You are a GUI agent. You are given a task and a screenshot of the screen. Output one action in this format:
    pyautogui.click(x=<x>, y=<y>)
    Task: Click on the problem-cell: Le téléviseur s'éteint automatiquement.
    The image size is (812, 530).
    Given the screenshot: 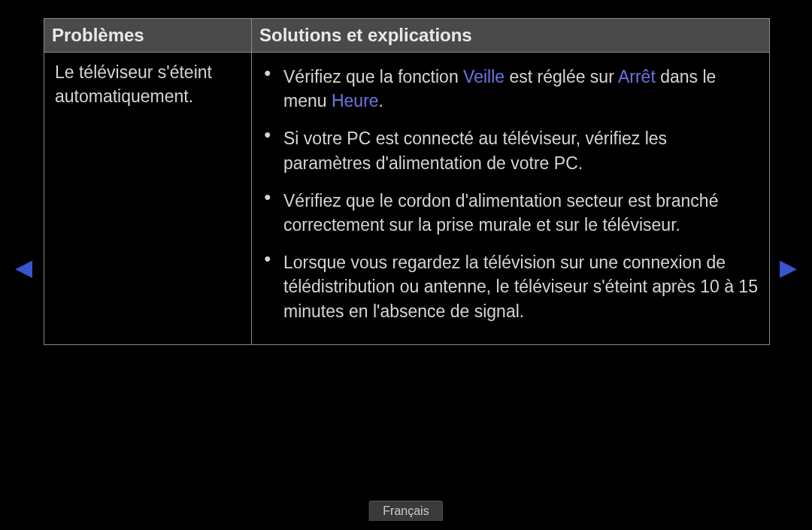 What is the action you would take?
    pyautogui.click(x=148, y=198)
    